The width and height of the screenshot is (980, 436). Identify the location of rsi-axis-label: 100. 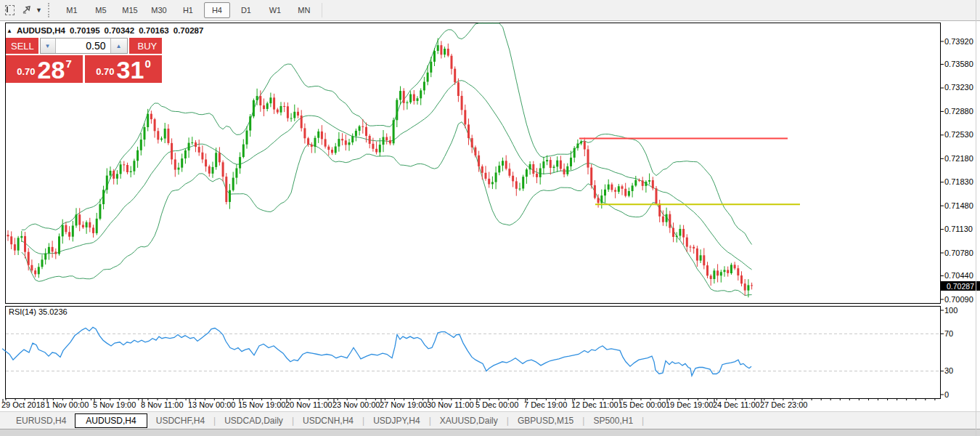
(951, 310).